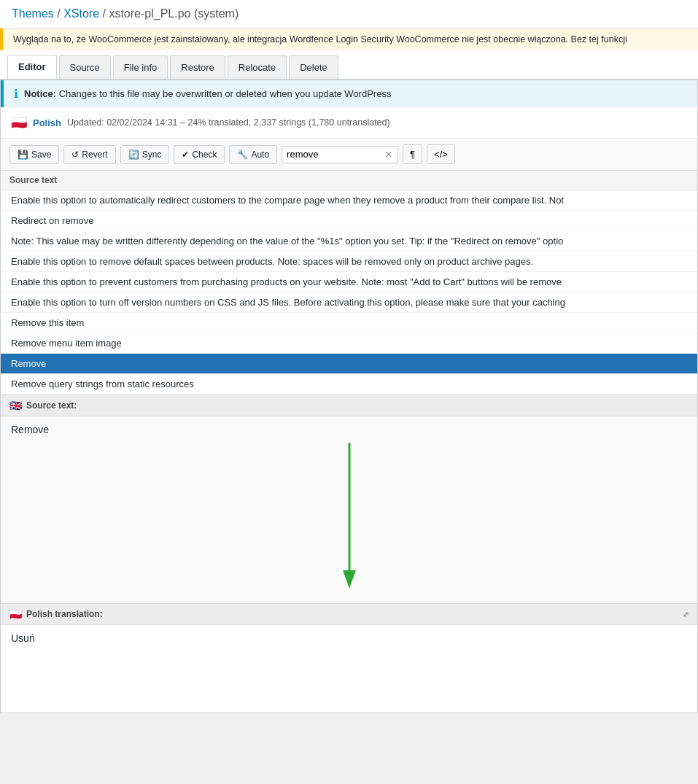 The height and width of the screenshot is (784, 698). What do you see at coordinates (242, 155) in the screenshot?
I see `auto-icon: 🔧` at bounding box center [242, 155].